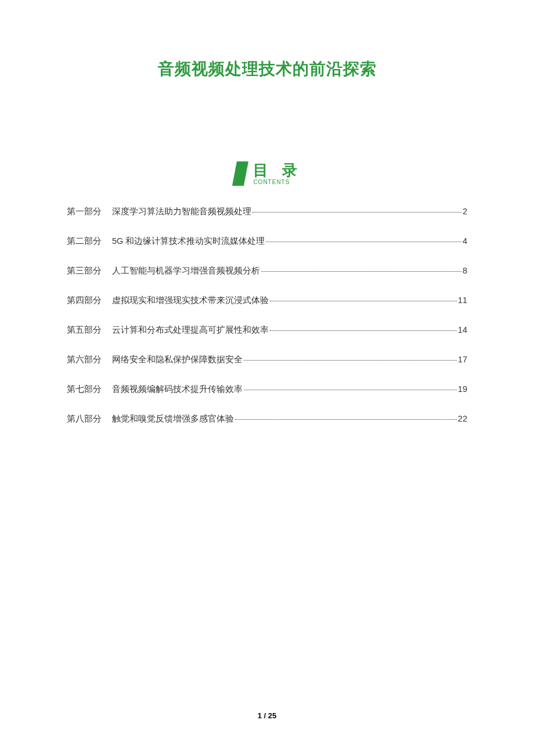 This screenshot has height=756, width=534. Describe the element at coordinates (267, 389) in the screenshot. I see `toc-item: 第七部分 音频视频编解码技术提升传输效率 19` at that location.